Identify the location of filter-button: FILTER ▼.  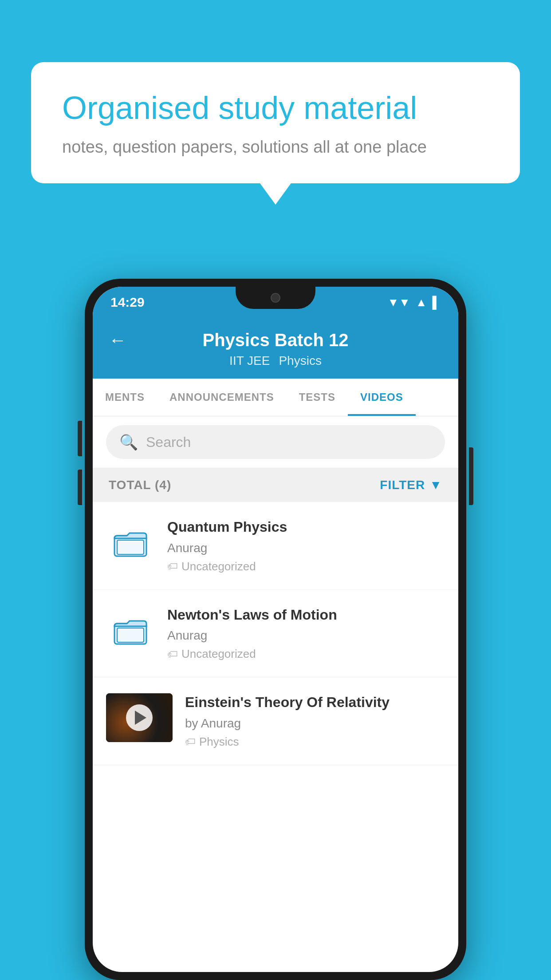
(411, 485).